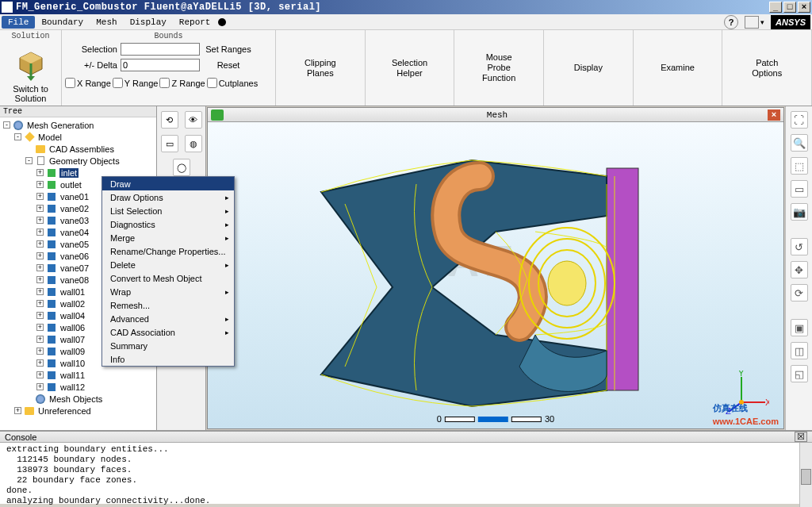 This screenshot has width=812, height=507. Describe the element at coordinates (78, 398) in the screenshot. I see `tree-node-mesh-objects: Mesh Objects` at that location.